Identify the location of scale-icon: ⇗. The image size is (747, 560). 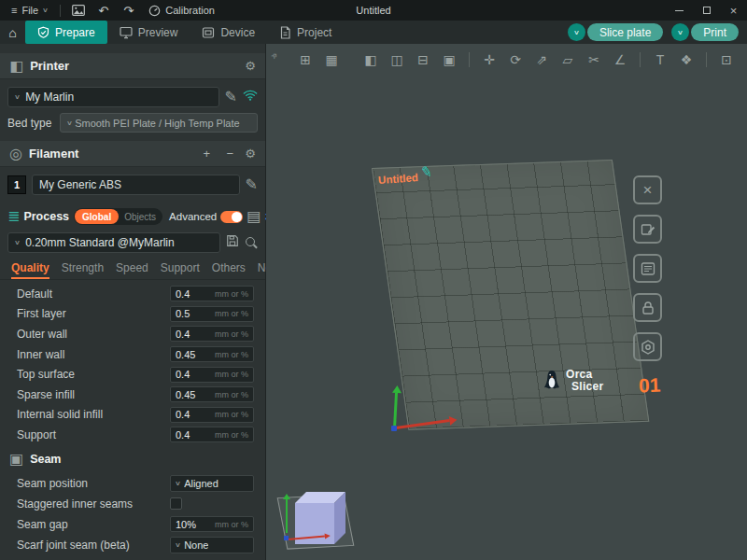
(542, 60).